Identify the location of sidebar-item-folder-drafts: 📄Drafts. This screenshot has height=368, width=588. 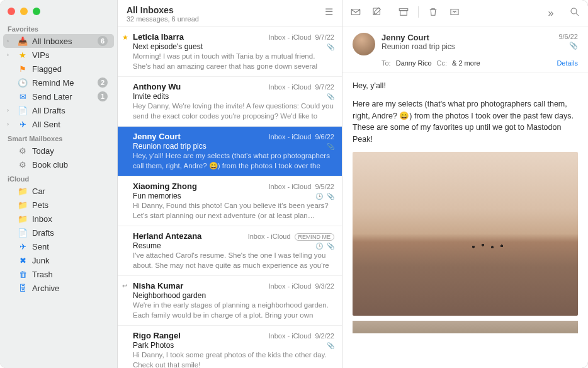
(59, 233).